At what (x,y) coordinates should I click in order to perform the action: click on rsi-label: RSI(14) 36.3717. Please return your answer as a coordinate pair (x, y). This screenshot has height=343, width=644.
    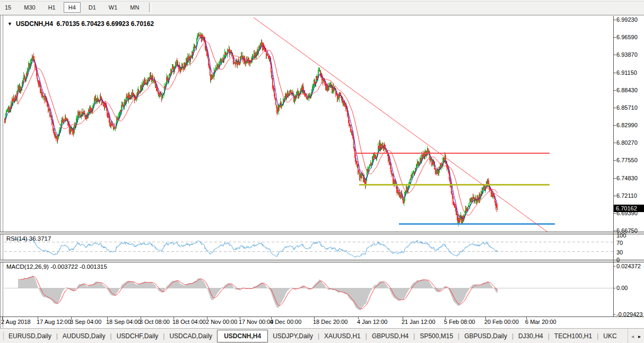
    Looking at the image, I should click on (29, 239).